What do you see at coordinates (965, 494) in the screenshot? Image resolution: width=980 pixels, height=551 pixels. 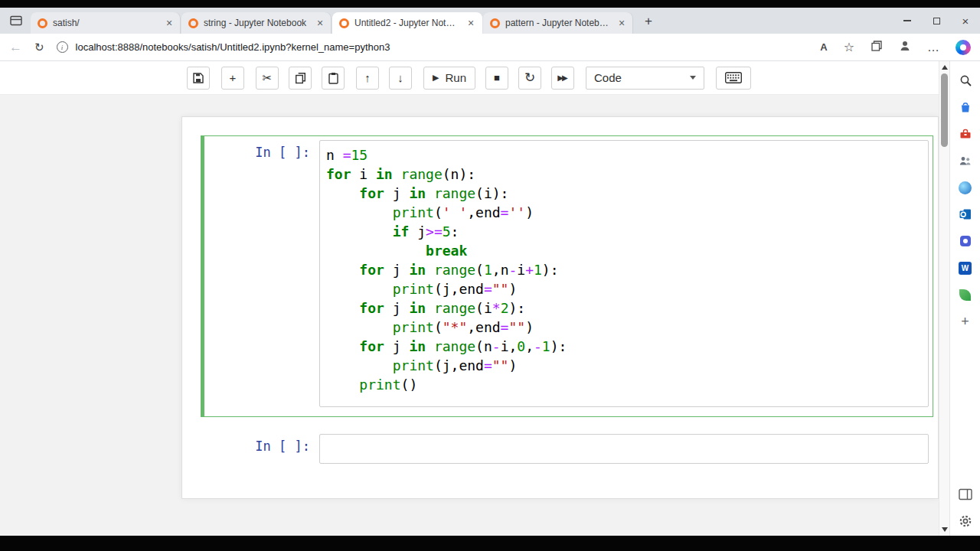 I see `sidebar-panel-toggle-button` at bounding box center [965, 494].